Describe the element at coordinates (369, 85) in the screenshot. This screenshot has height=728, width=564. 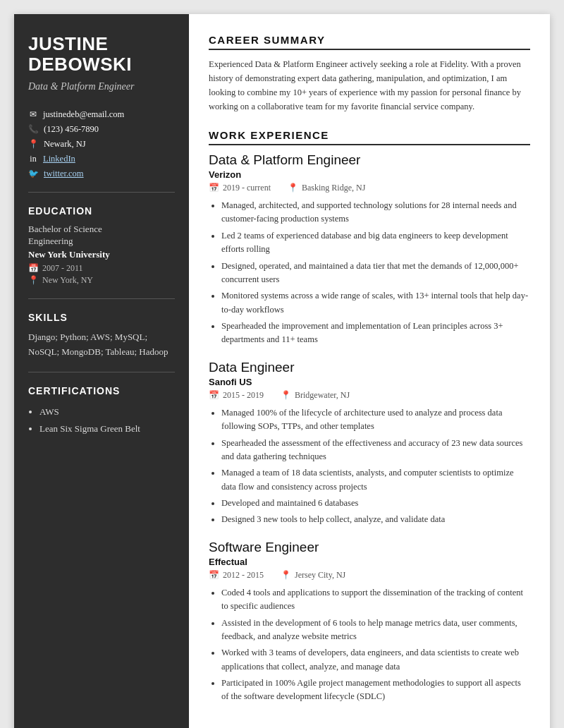
I see `career-summary-text: Experienced Data & Platform Engineer act…` at that location.